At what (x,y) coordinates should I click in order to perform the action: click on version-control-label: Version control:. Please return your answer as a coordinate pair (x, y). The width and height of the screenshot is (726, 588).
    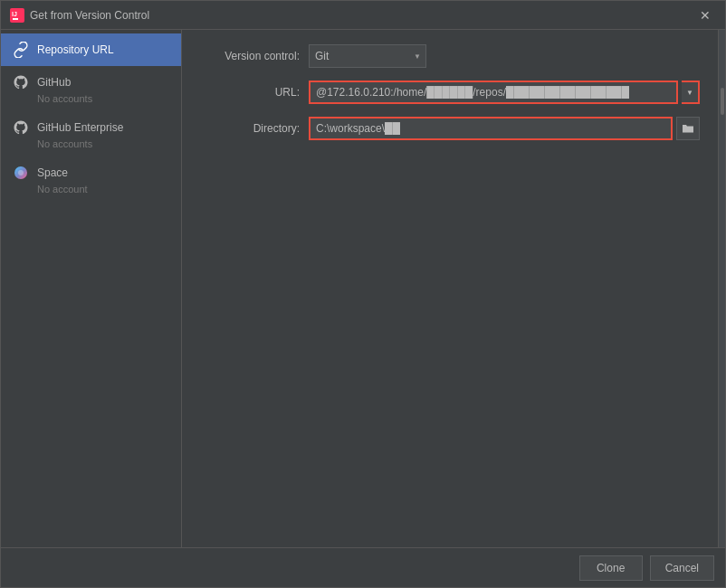
    Looking at the image, I should click on (250, 56).